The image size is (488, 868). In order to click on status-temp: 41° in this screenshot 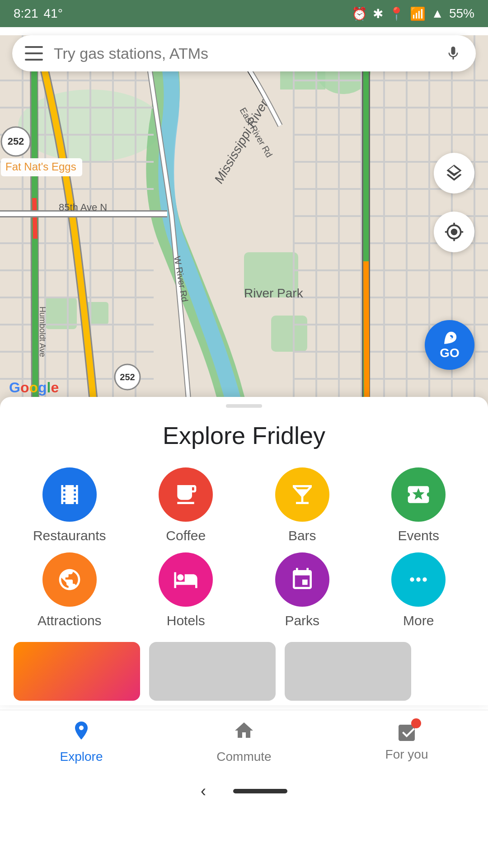, I will do `click(53, 14)`.